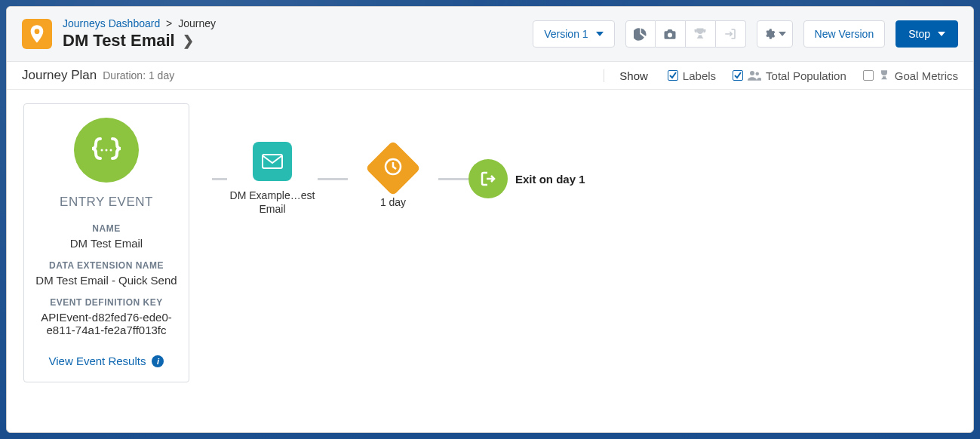  Describe the element at coordinates (490, 35) in the screenshot. I see `header-bar: Journeys Dashboard > Journey DM Test Ema…` at that location.